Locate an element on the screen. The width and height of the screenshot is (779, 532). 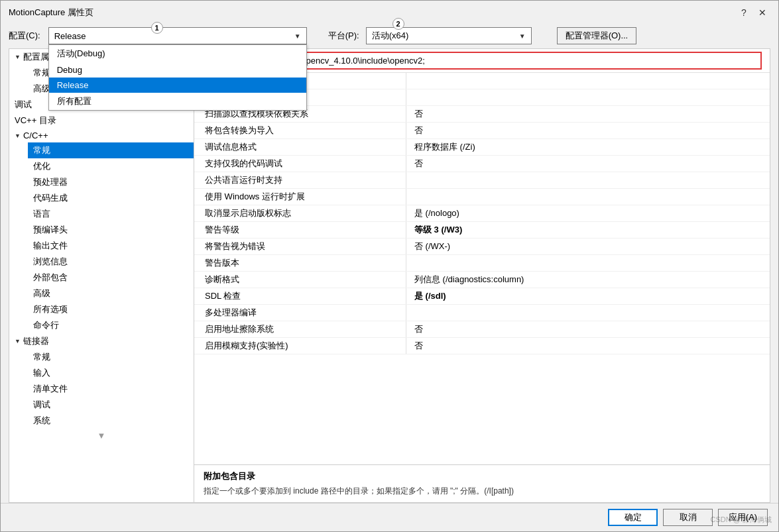
config-dropdown-arrow: ▼ is located at coordinates (298, 36).